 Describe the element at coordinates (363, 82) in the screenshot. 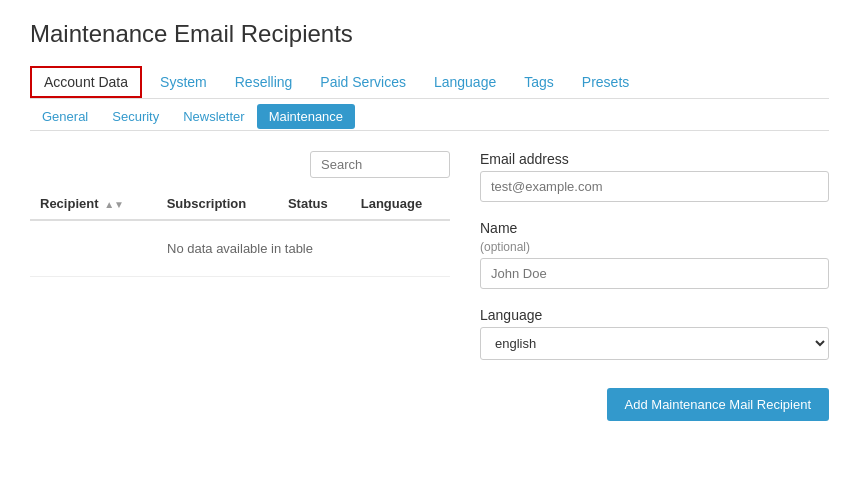

I see `nav-item-paid-services: Paid Services` at that location.